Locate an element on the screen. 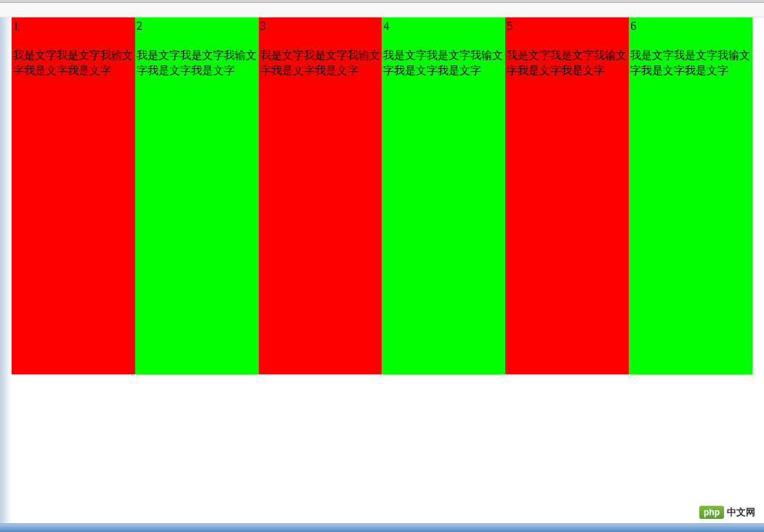 This screenshot has width=764, height=532. column-number: 5 is located at coordinates (510, 26).